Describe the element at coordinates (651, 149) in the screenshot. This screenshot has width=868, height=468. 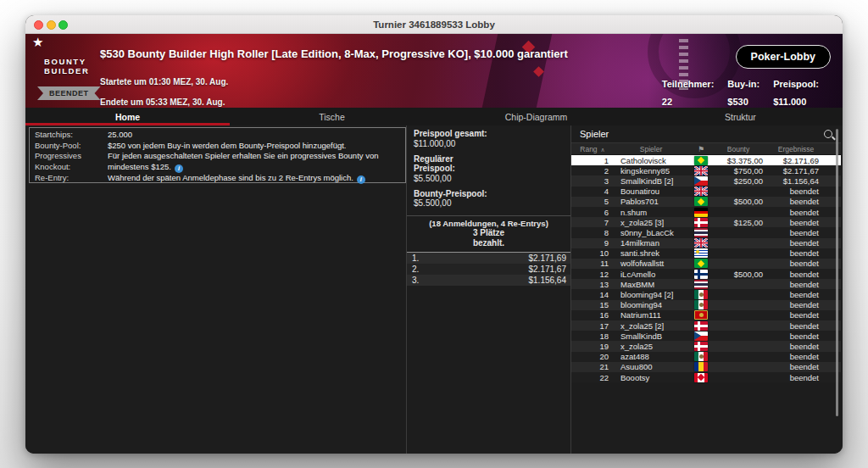
I see `column-header-spieler: Spieler` at that location.